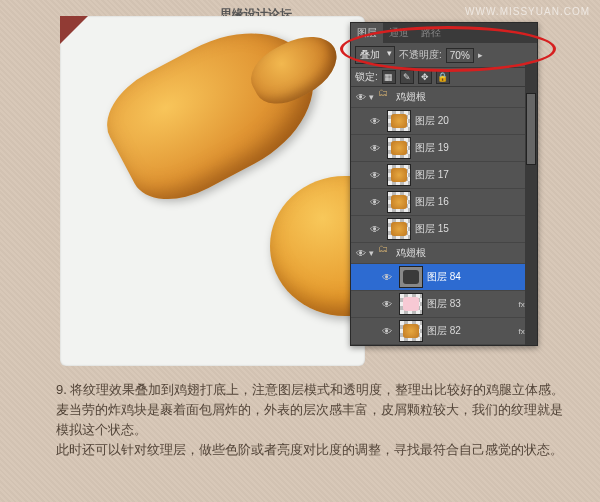  I want to click on layer-group-top: 👁 ▾ 🗂 鸡翅根, so click(444, 98).